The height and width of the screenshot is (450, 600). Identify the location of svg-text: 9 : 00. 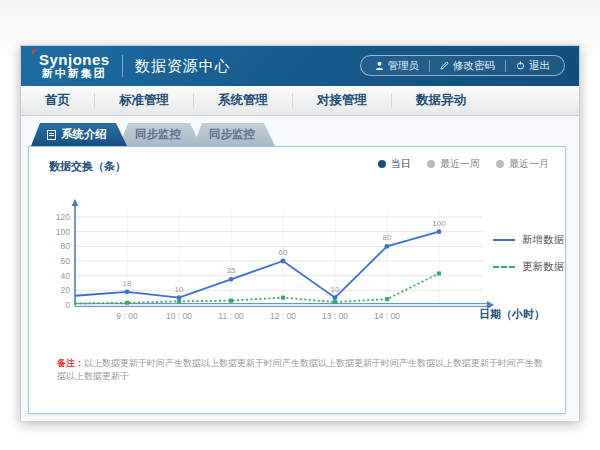
(127, 316).